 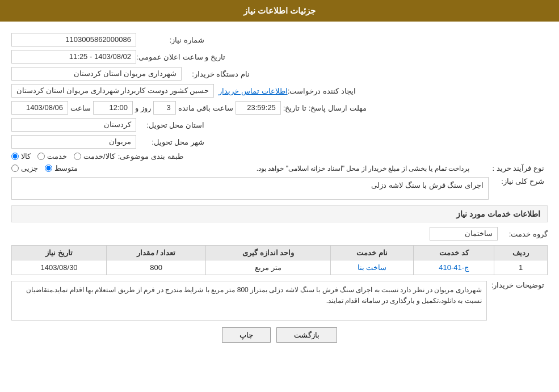 What do you see at coordinates (279, 335) in the screenshot?
I see `buttons-row: بازگشت چاپ` at bounding box center [279, 335].